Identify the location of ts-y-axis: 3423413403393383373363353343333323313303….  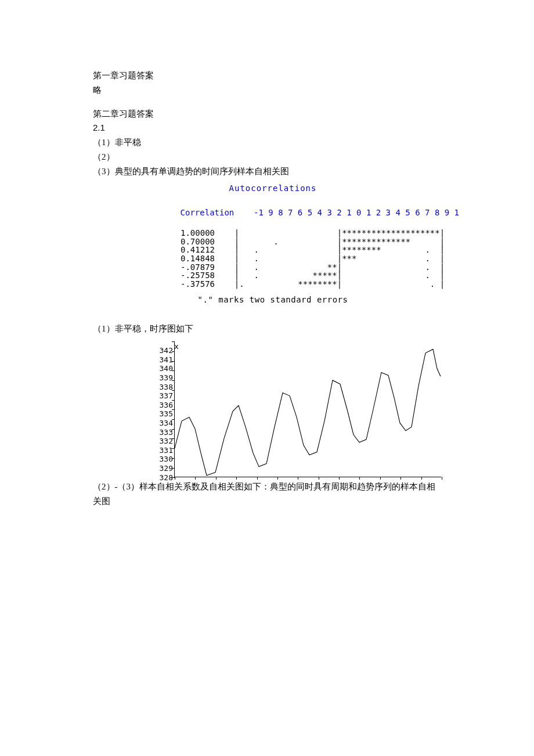
(159, 414).